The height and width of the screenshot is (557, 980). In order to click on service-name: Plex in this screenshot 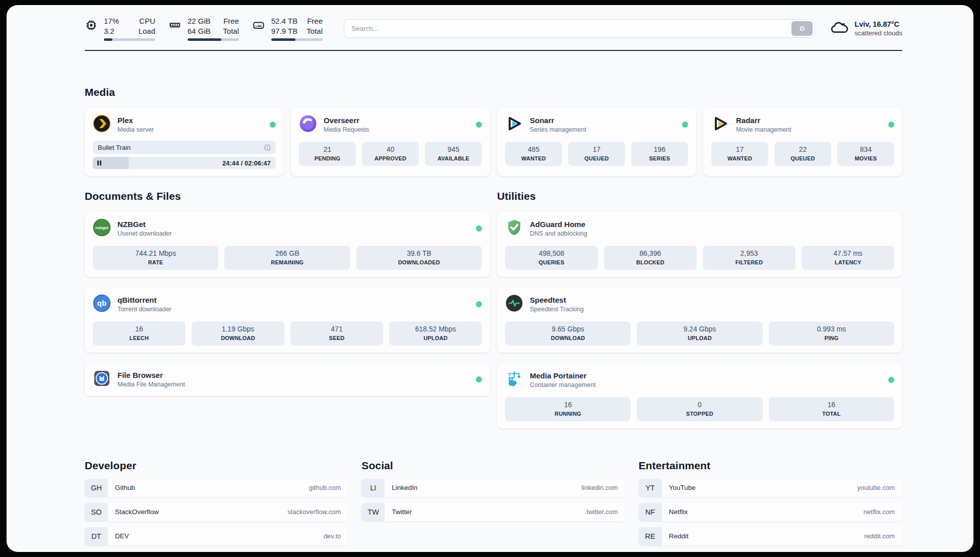, I will do `click(136, 121)`.